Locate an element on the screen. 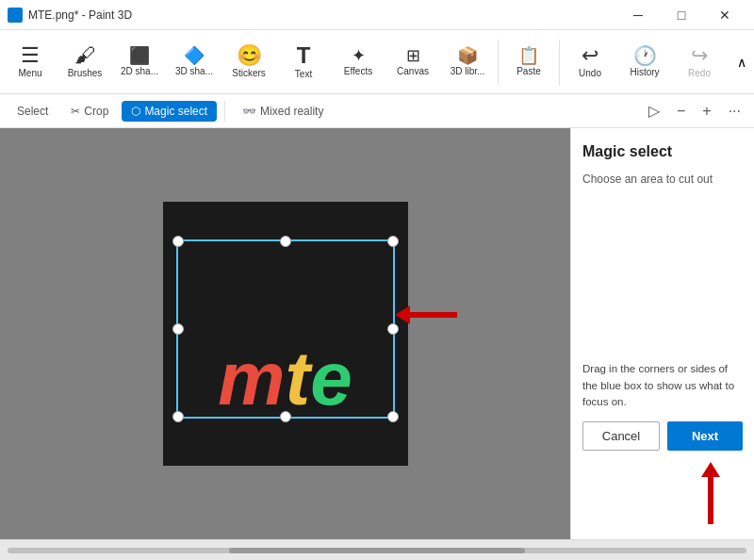 Image resolution: width=754 pixels, height=560 pixels. panel-hint: Drag in the corners or sides of the blue… is located at coordinates (663, 386).